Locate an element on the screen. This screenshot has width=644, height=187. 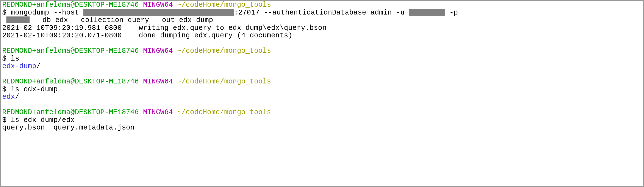
cmd-text: mongodump --host is located at coordinates (45, 13).